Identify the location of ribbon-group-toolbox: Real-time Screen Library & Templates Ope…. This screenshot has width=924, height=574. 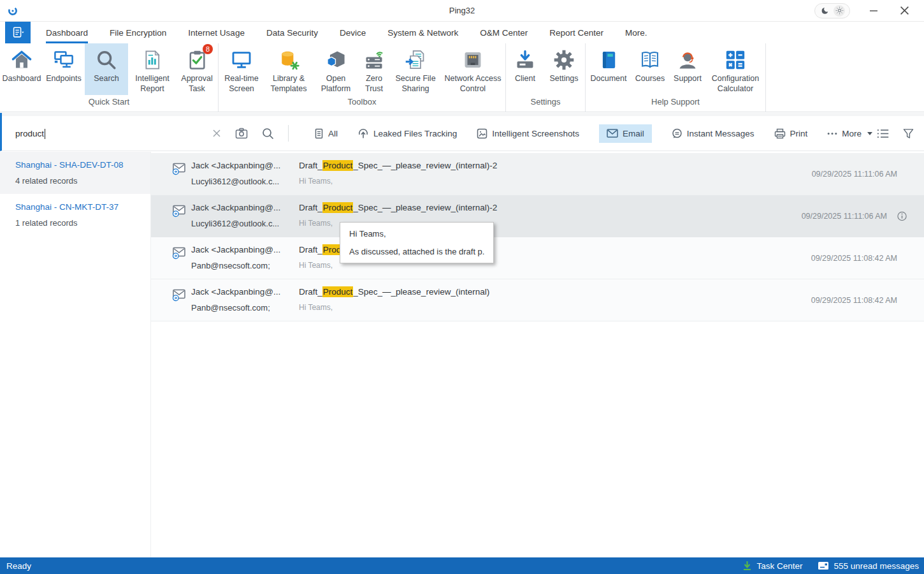
(362, 78).